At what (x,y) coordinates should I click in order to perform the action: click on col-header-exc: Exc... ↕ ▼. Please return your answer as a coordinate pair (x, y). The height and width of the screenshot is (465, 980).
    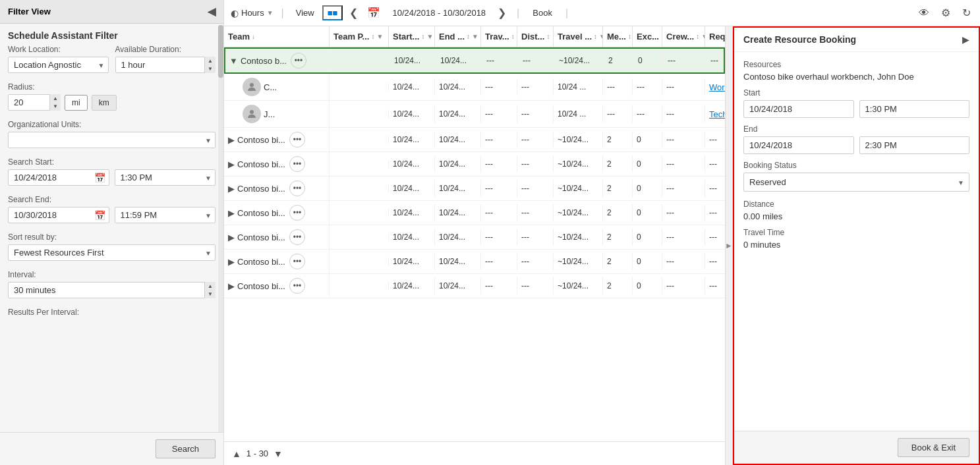
    Looking at the image, I should click on (647, 37).